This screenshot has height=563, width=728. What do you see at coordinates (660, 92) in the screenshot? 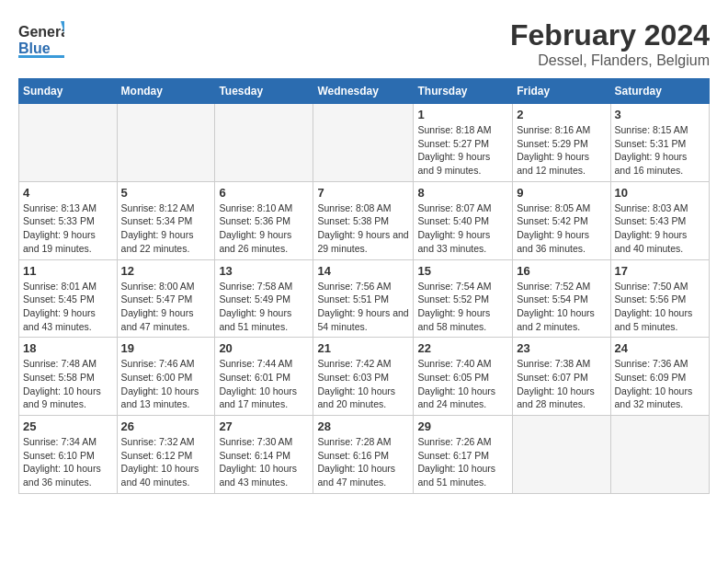
I see `weekday-header-saturday: Saturday` at bounding box center [660, 92].